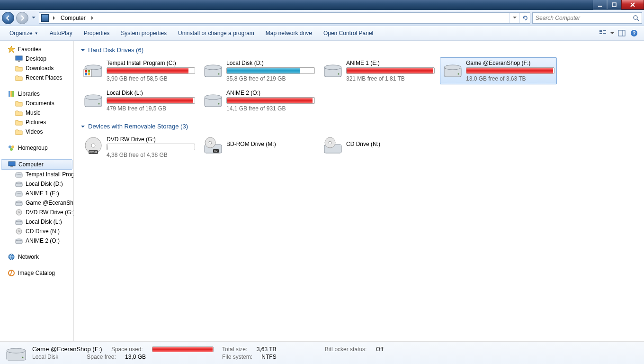 The image size is (644, 364). Describe the element at coordinates (11, 273) in the screenshot. I see `image-catalog-icon` at that location.